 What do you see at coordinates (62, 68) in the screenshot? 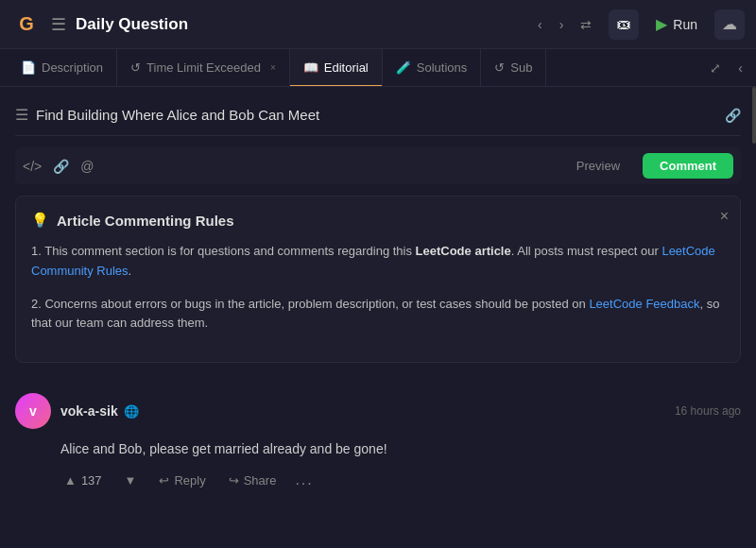
I see `tab-description: 📄 Description` at bounding box center [62, 68].